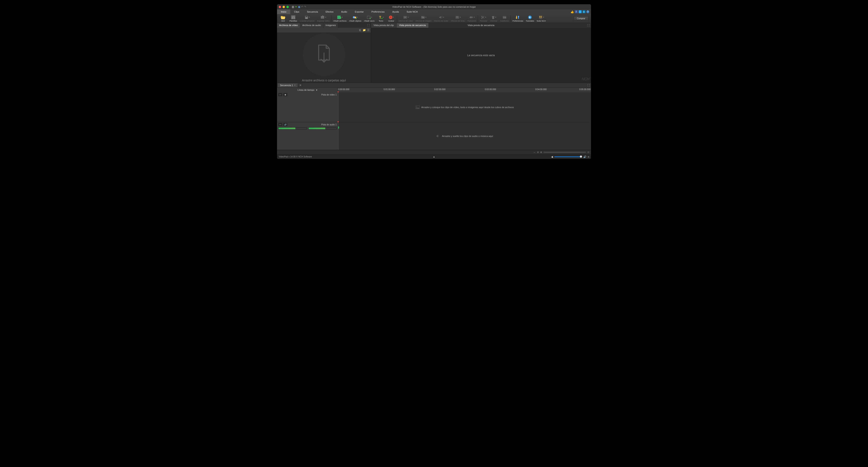 The height and width of the screenshot is (467, 868). I want to click on sequence-tab-1: Secuencia 1 ×, so click(288, 85).